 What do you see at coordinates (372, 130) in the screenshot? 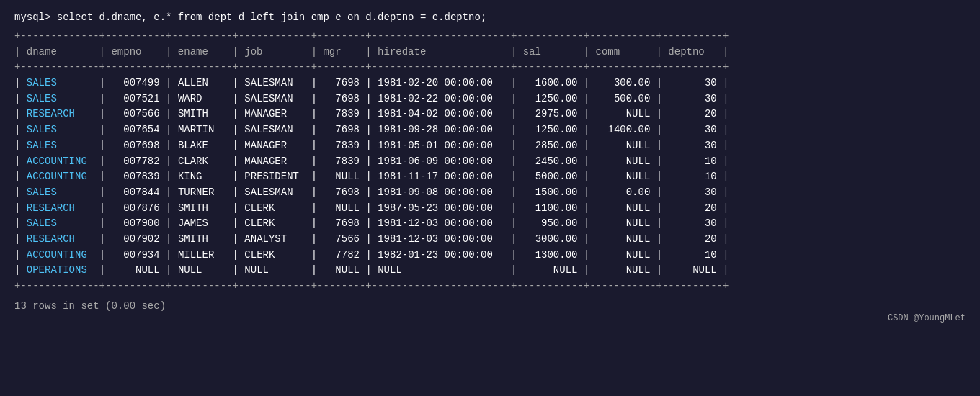
I see `table-row: | SALES | 007654 | MARTIN | SALESMAN | 7…` at bounding box center [372, 130].